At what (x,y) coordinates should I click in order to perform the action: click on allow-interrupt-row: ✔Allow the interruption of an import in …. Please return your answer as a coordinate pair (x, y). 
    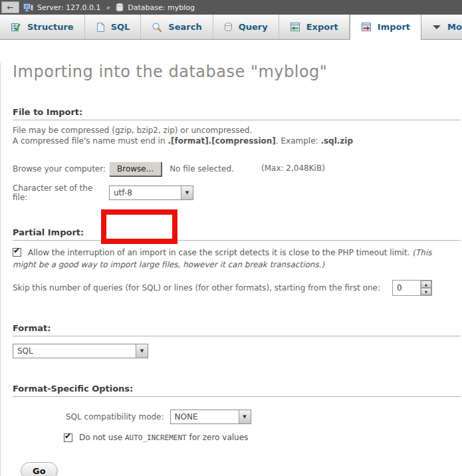
    Looking at the image, I should click on (233, 259).